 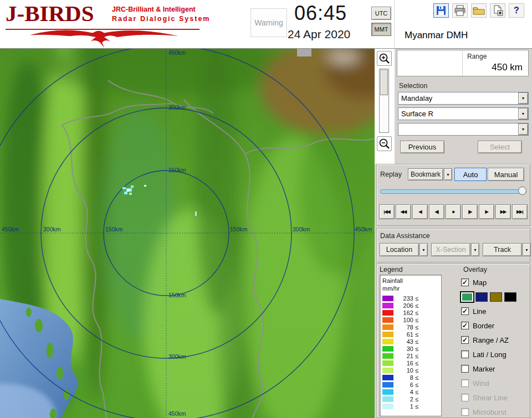 I want to click on track-dropdown-button: ▼, so click(x=526, y=250).